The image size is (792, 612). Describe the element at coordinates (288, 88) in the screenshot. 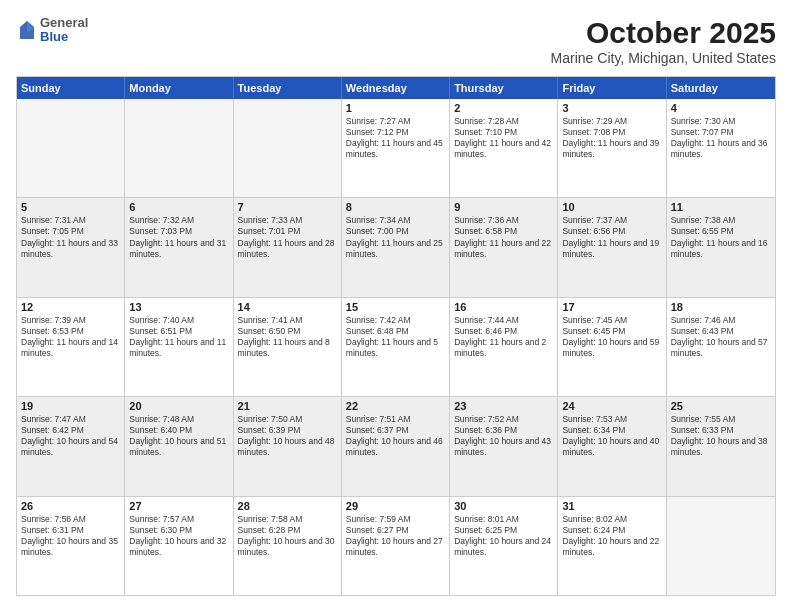

I see `day-of-week-header: Tuesday` at that location.